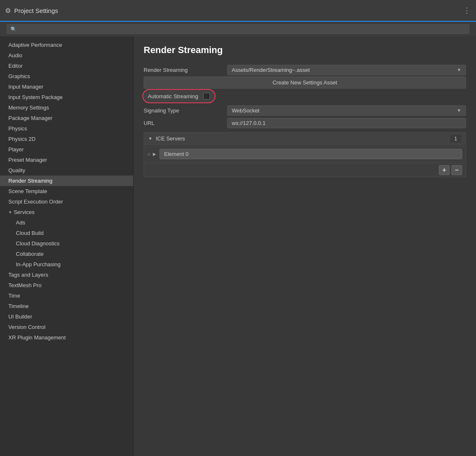 The image size is (476, 456). Describe the element at coordinates (35, 97) in the screenshot. I see `sidebar-item-label: Input System Package` at that location.